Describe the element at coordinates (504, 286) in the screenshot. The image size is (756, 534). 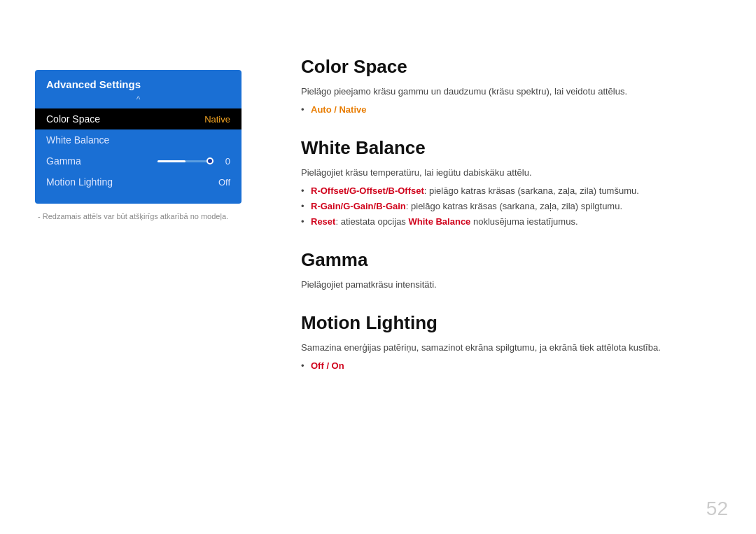
I see `gamma-body: Pielägojiet pamatkräsu intensitäti.` at that location.